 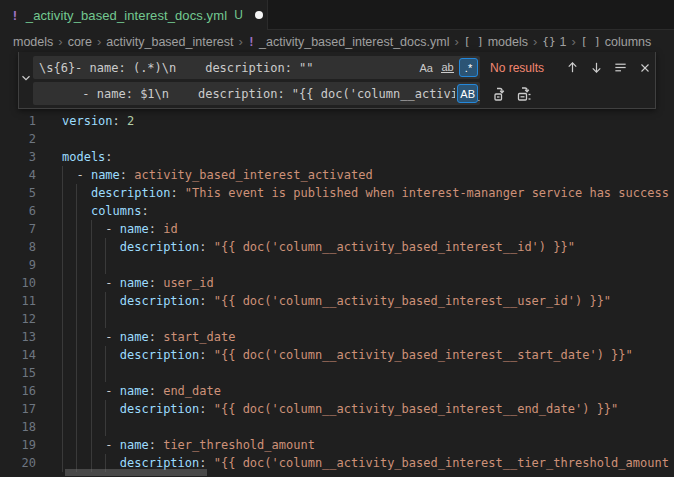 What do you see at coordinates (18, 175) in the screenshot?
I see `line-number: 4` at bounding box center [18, 175].